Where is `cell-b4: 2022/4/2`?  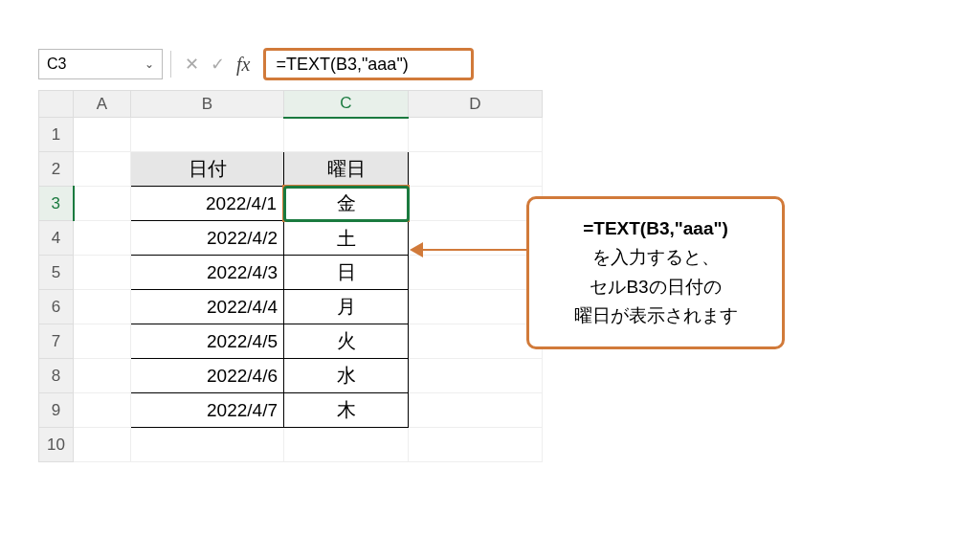
cell-b4: 2022/4/2 is located at coordinates (208, 238).